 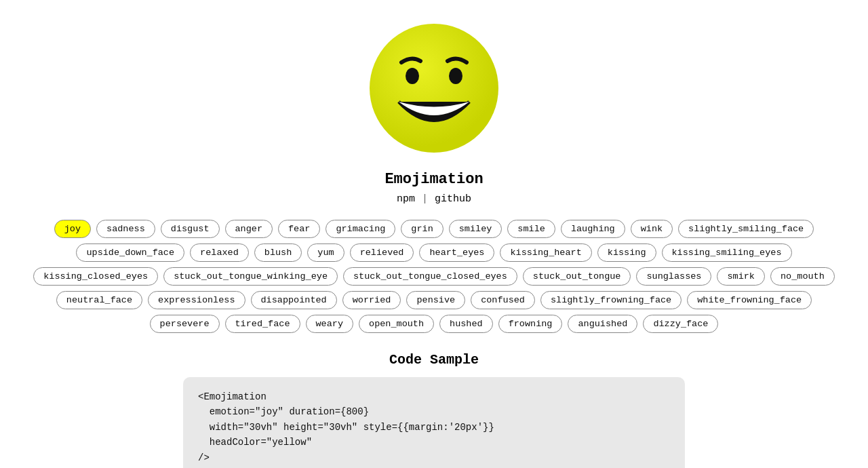 What do you see at coordinates (250, 229) in the screenshot?
I see `tag-anger: anger` at bounding box center [250, 229].